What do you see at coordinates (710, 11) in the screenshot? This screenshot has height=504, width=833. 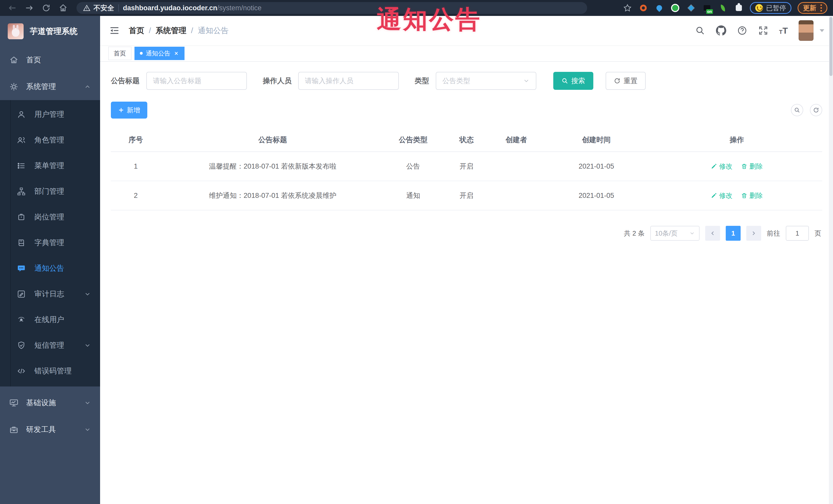 I see `extension-on-badge: on` at bounding box center [710, 11].